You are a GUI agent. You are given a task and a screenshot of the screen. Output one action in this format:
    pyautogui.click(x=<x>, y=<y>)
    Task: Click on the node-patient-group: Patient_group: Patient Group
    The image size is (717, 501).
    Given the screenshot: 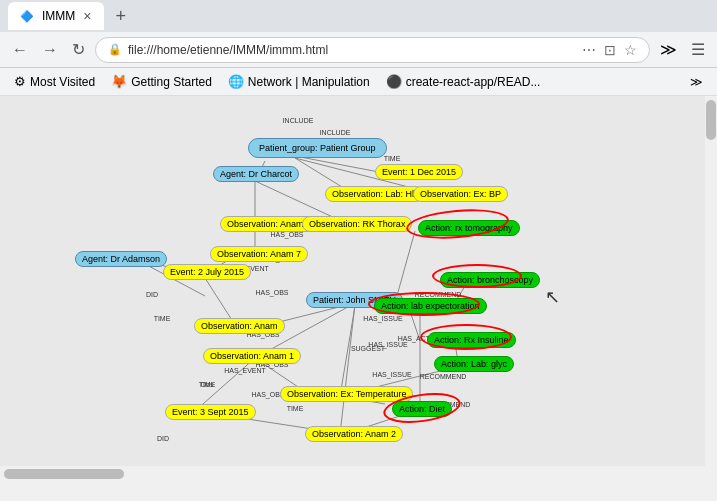 What is the action you would take?
    pyautogui.click(x=318, y=148)
    